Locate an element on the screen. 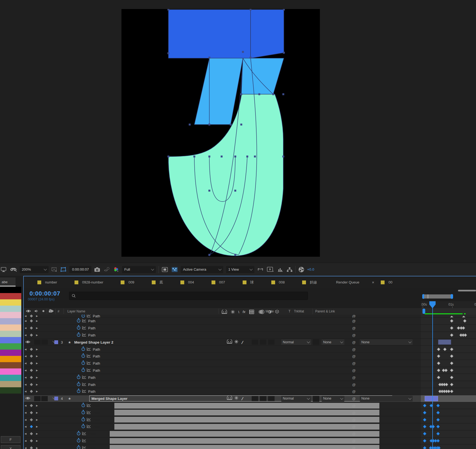  trkmat-select: None is located at coordinates (333, 399).